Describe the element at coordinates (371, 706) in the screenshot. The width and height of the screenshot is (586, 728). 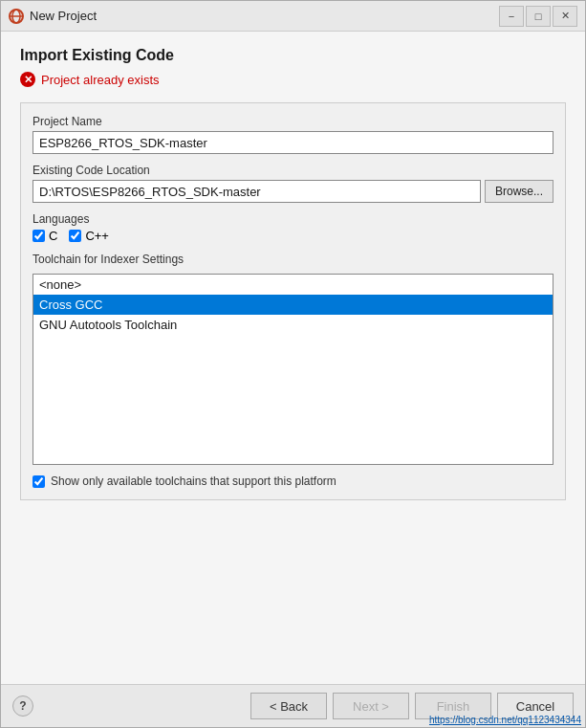
I see `next-button: Next >` at that location.